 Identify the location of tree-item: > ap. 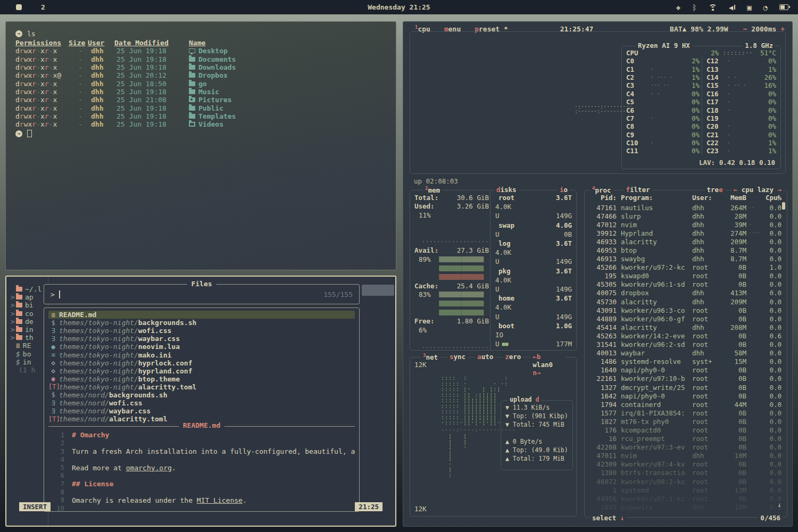
(28, 297).